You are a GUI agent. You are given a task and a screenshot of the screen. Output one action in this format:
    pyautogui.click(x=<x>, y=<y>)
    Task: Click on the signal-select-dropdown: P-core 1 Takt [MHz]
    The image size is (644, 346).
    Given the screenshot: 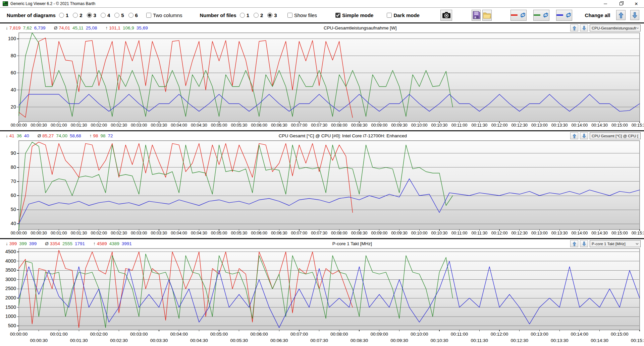 What is the action you would take?
    pyautogui.click(x=615, y=244)
    